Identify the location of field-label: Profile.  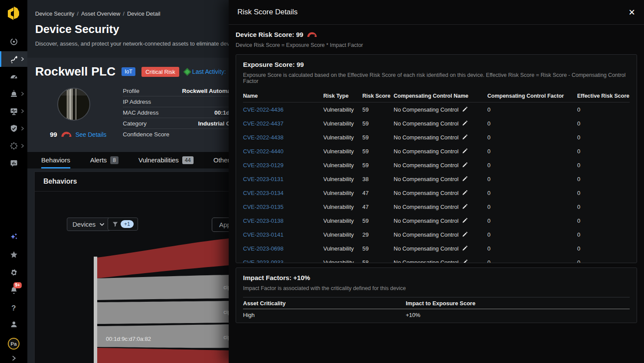
(131, 91).